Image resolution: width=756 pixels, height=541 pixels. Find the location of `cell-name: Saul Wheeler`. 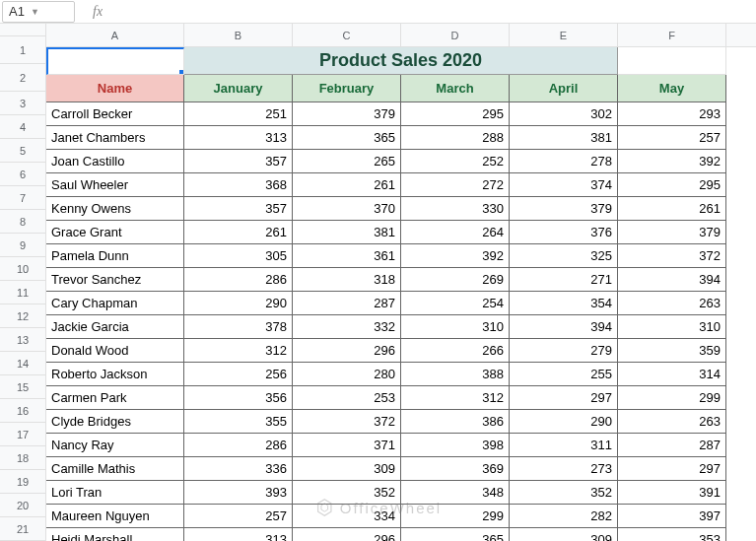

cell-name: Saul Wheeler is located at coordinates (115, 185).